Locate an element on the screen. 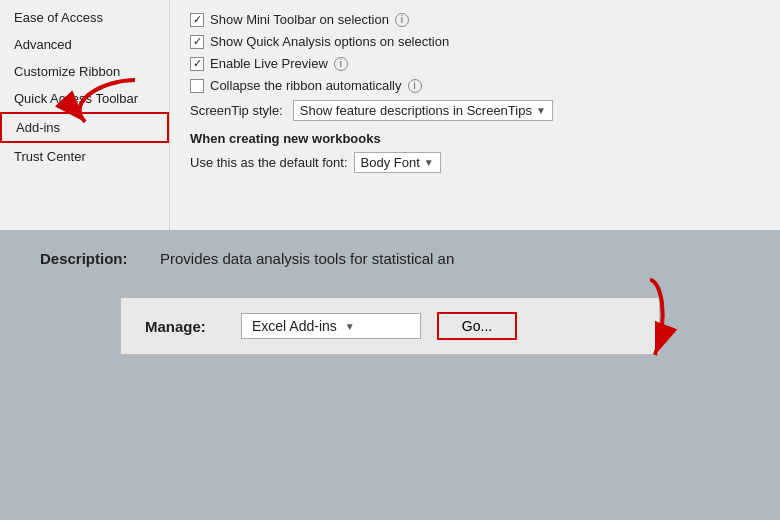  manage-box: Manage: Excel Add-ins ▼ Go... is located at coordinates (390, 326).